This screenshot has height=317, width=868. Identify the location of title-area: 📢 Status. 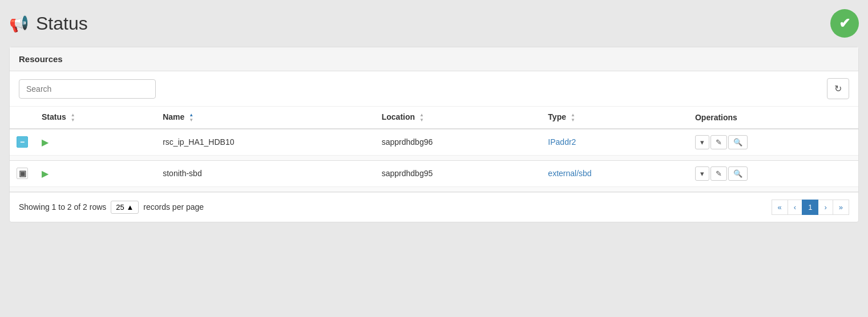
(49, 24).